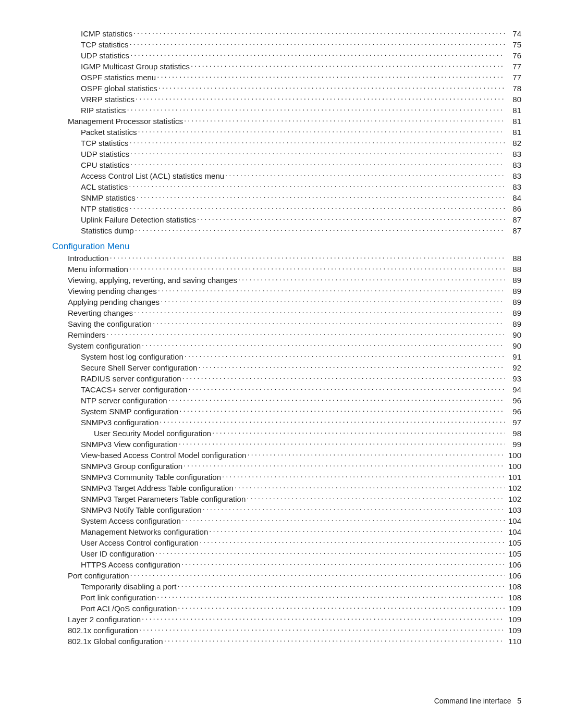 Image resolution: width=563 pixels, height=728 pixels. Describe the element at coordinates (287, 33) in the screenshot. I see `toc-entry: ICMP statistics74` at that location.